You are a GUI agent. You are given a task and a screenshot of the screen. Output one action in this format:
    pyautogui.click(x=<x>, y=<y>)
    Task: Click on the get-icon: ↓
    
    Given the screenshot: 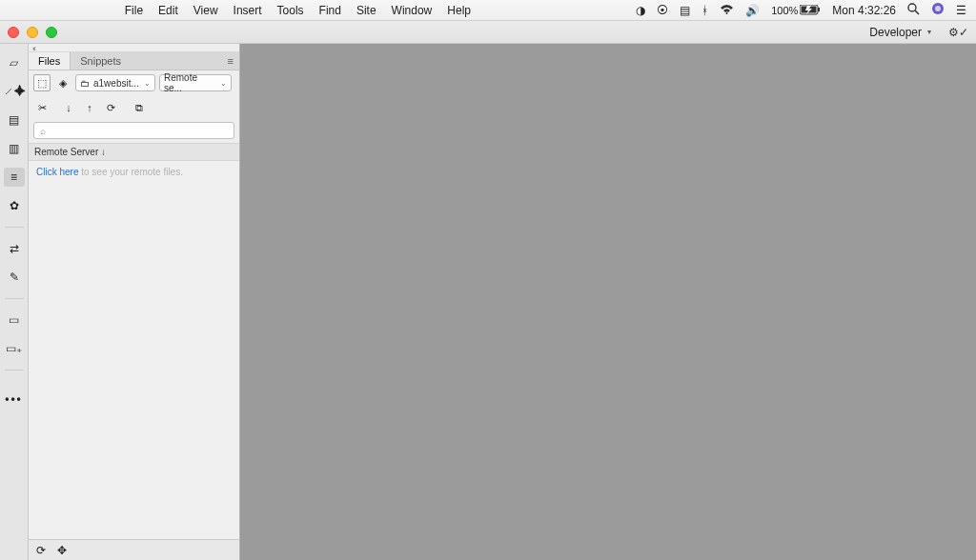 What is the action you would take?
    pyautogui.click(x=69, y=108)
    